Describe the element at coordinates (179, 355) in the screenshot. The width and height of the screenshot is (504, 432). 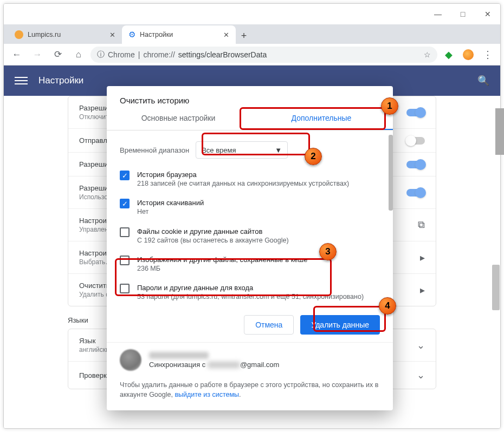
I see `account-name-blur` at that location.